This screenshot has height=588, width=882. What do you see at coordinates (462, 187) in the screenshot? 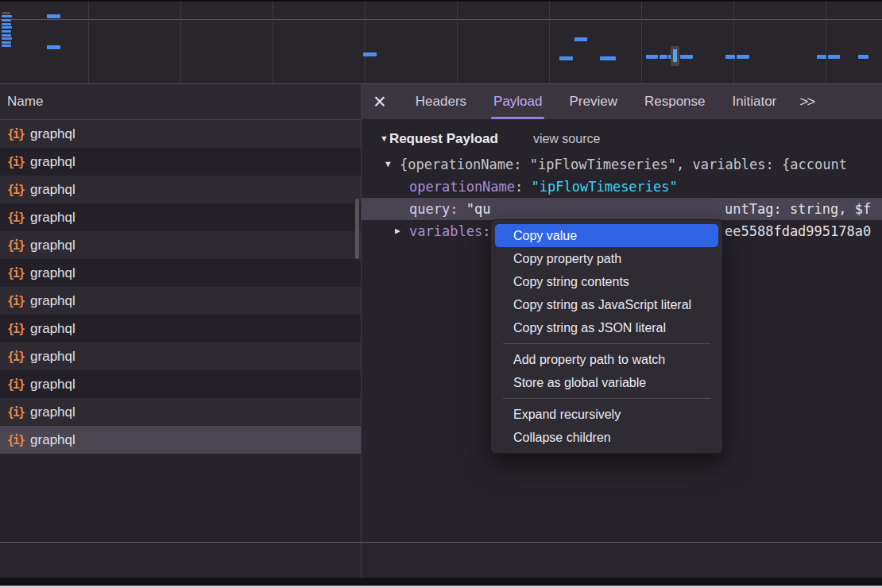
I see `payload-text-segment: operationName` at bounding box center [462, 187].